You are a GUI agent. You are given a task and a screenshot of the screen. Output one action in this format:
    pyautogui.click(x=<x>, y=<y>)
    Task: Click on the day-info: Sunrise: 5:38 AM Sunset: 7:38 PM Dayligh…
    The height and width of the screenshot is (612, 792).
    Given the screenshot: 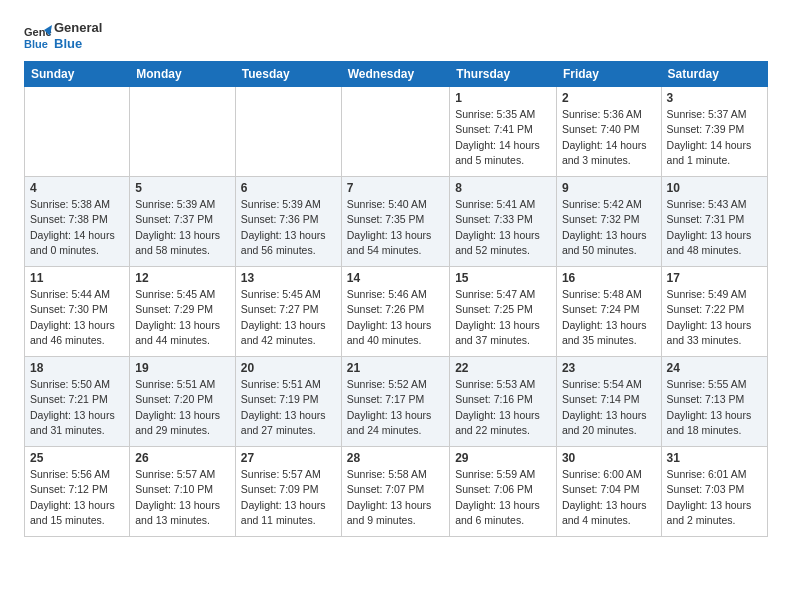 What is the action you would take?
    pyautogui.click(x=77, y=228)
    